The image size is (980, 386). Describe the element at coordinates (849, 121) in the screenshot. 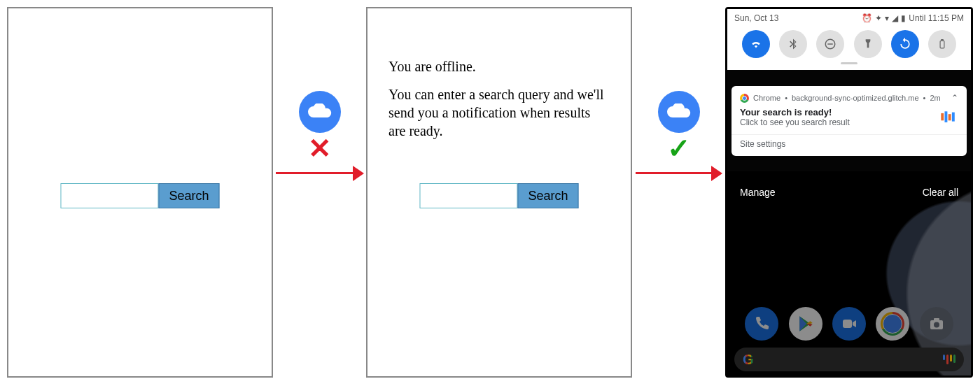

I see `notification-card: Chrome • background-sync-optimized.glitc…` at that location.